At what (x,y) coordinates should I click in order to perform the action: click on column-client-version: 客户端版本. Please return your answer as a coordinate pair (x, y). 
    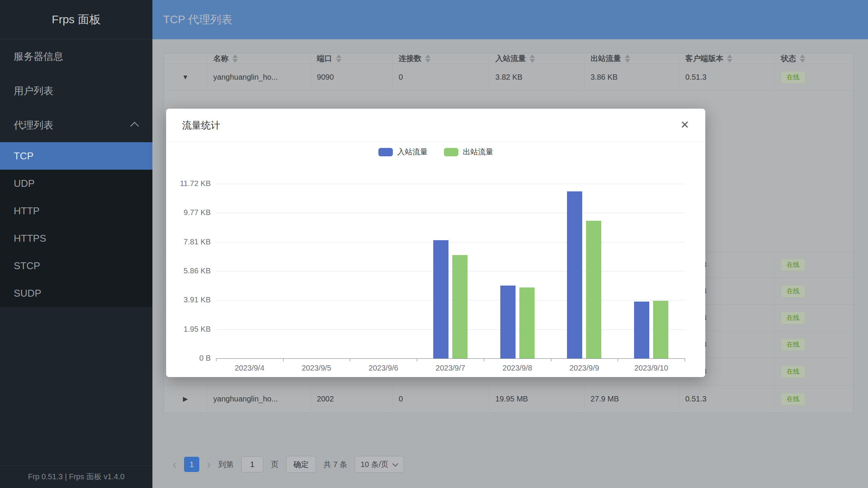
    Looking at the image, I should click on (727, 59).